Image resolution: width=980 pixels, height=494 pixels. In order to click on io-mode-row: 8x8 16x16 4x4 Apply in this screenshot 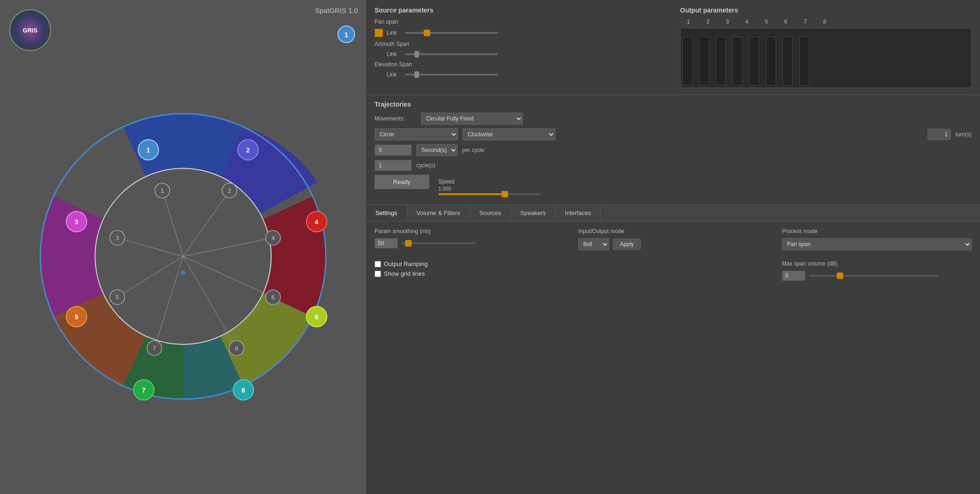, I will do `click(673, 244)`.